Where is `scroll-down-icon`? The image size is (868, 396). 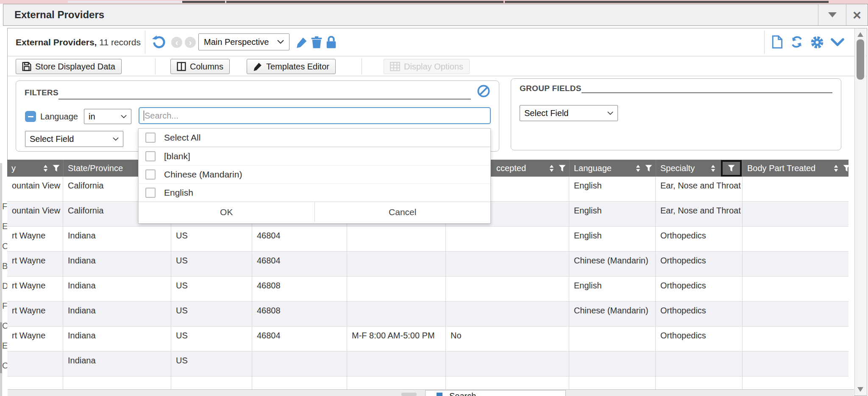
scroll-down-icon is located at coordinates (860, 390).